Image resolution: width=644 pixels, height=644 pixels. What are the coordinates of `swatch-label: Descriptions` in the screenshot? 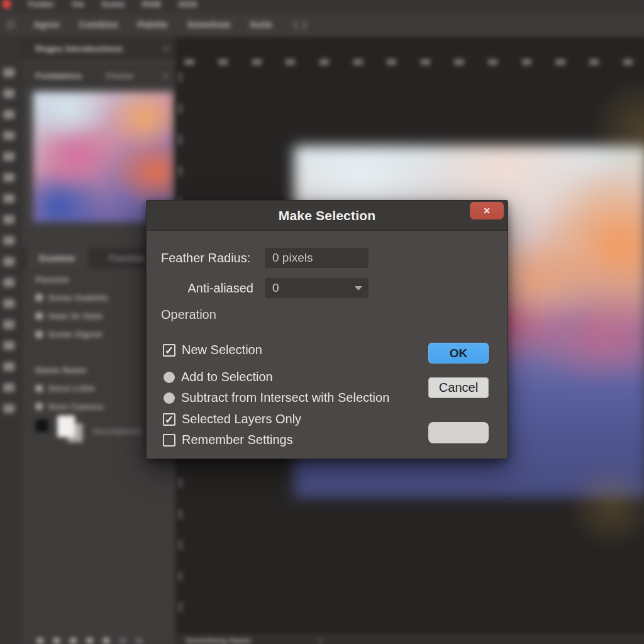 It's located at (117, 431).